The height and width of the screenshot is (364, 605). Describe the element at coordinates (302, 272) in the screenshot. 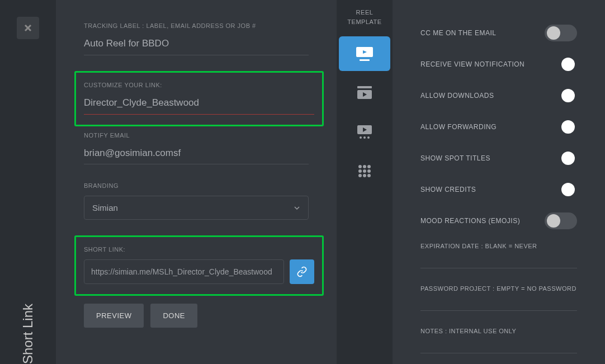

I see `link-icon` at that location.